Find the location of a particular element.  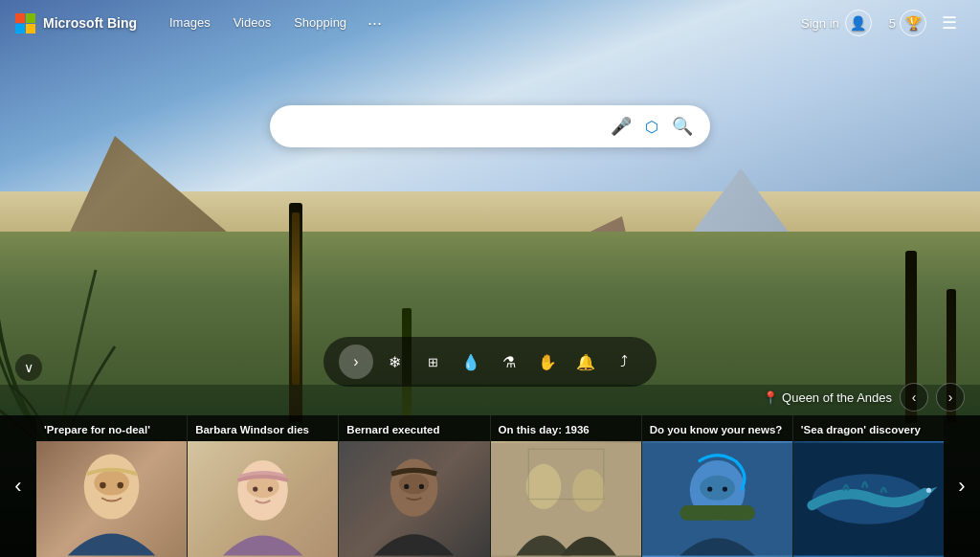

chevron-down-icon: ∨ is located at coordinates (29, 368).